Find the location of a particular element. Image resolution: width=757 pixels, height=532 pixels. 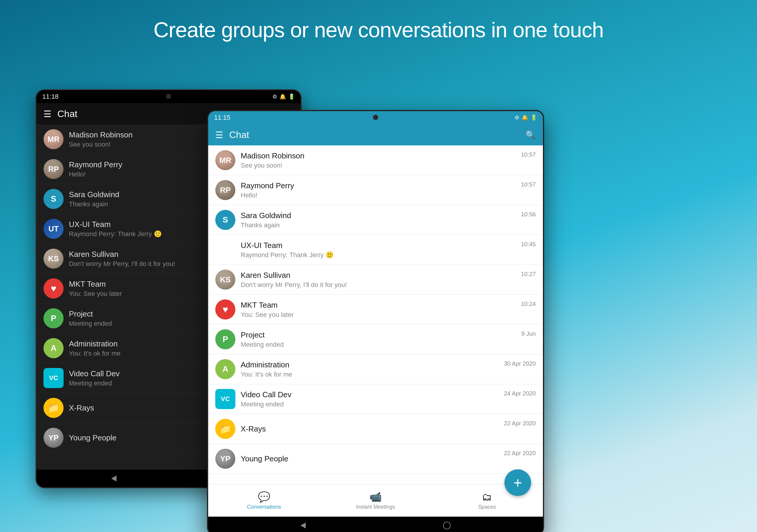

battery-icon-fg: 🔋 is located at coordinates (534, 118).